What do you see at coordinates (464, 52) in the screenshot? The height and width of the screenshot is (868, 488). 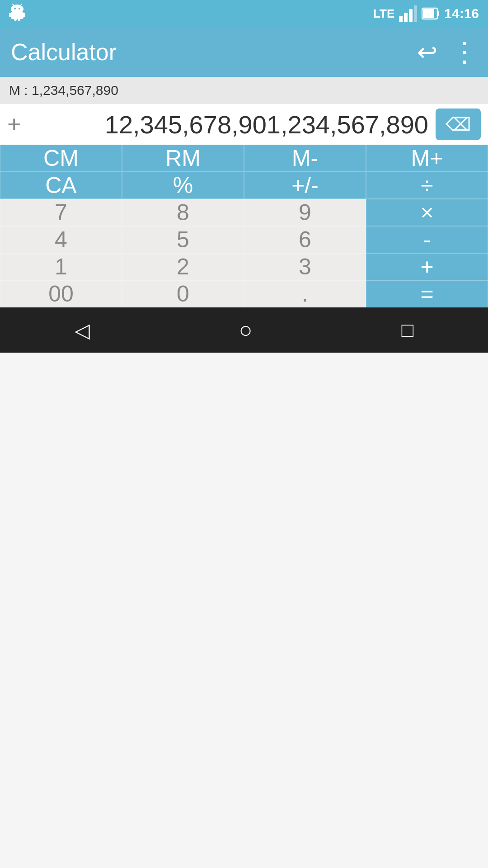 I see `more-menu-button: ⋮` at bounding box center [464, 52].